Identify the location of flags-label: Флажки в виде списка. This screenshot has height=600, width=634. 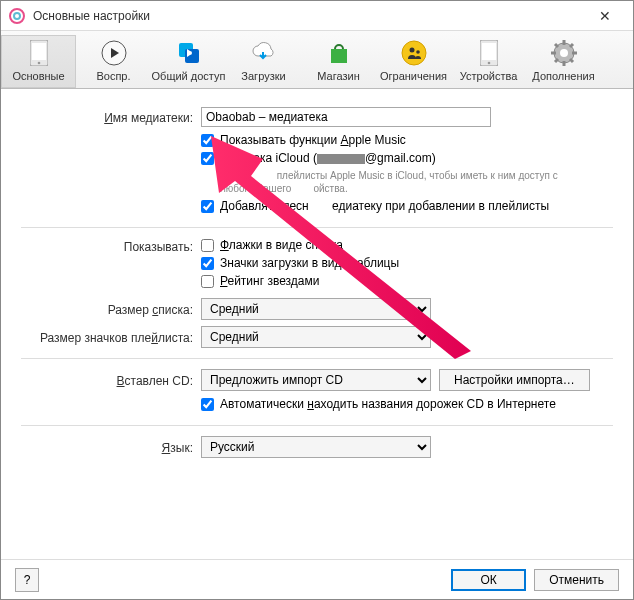
(282, 245).